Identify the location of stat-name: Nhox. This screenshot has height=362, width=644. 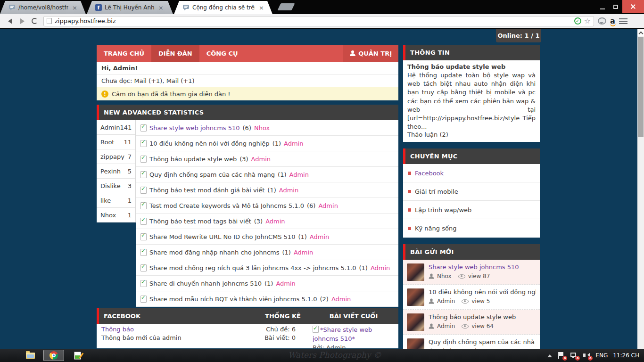
(108, 215).